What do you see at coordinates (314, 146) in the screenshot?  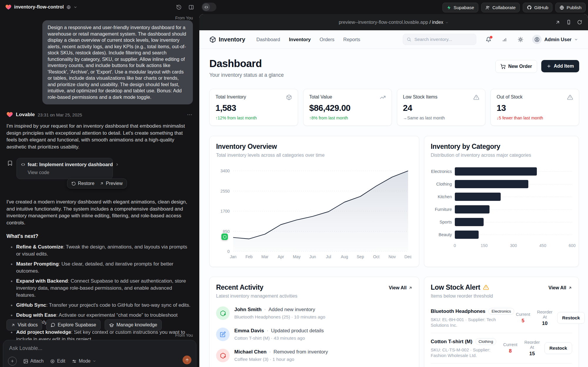 I see `chart-title: Inventory Overview` at bounding box center [314, 146].